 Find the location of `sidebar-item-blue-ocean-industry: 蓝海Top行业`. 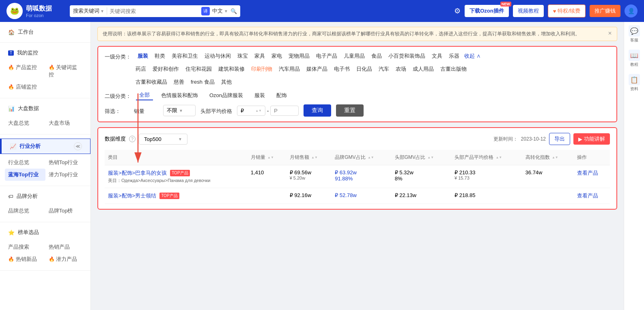

sidebar-item-blue-ocean-industry: 蓝海Top行业 is located at coordinates (25, 175).